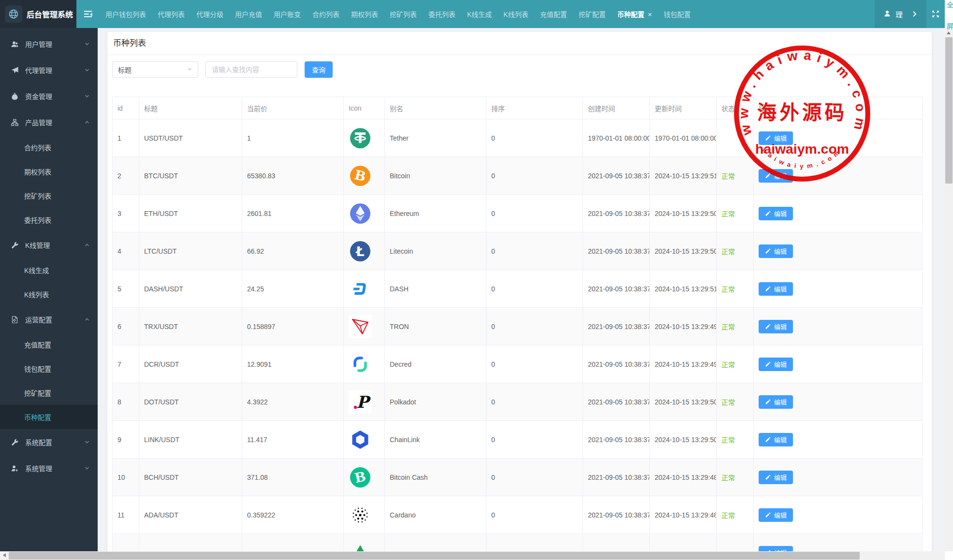  I want to click on collapse-menu-icon, so click(88, 14).